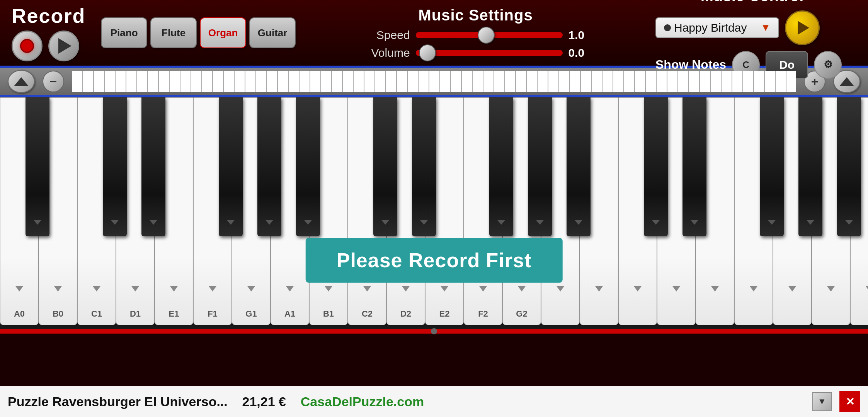  I want to click on instrument-organ-button: Organ, so click(223, 33).